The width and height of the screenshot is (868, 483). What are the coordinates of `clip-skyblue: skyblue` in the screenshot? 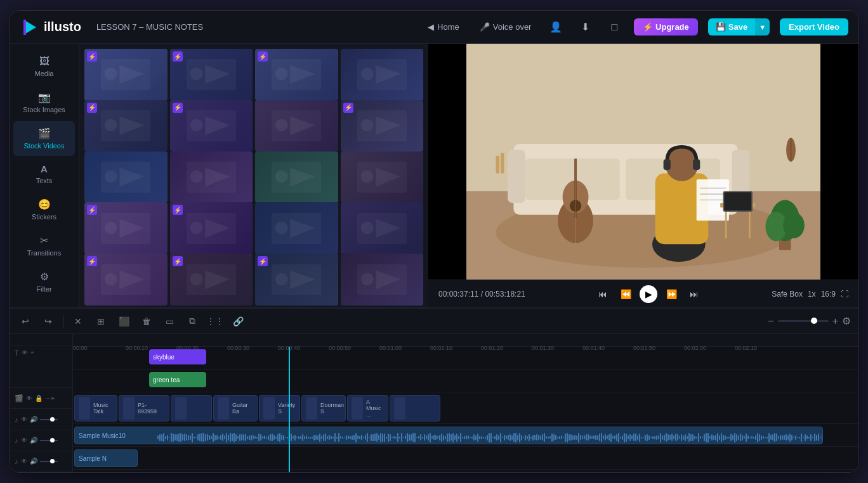 It's located at (178, 357).